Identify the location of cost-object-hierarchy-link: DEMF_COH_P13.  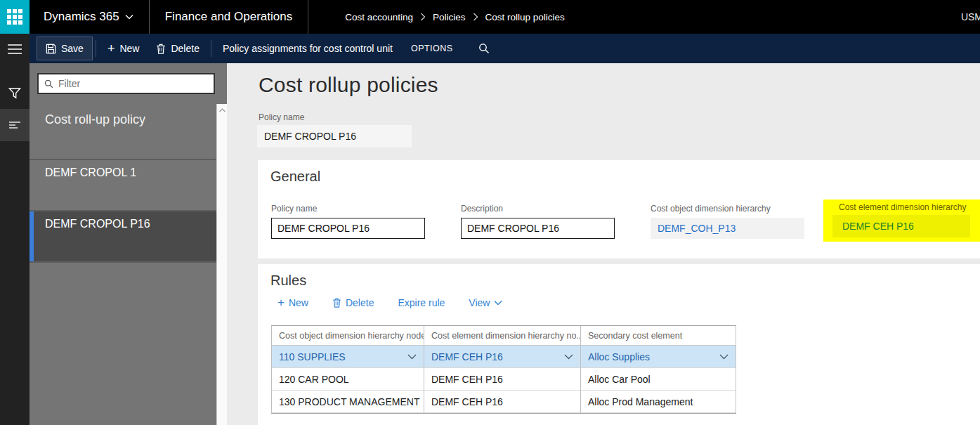
(697, 228).